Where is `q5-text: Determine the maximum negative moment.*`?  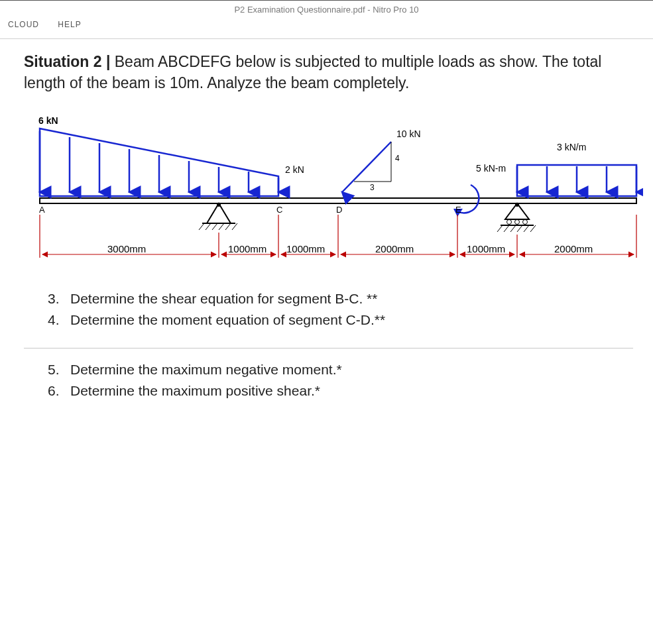 q5-text: Determine the maximum negative moment.* is located at coordinates (206, 370).